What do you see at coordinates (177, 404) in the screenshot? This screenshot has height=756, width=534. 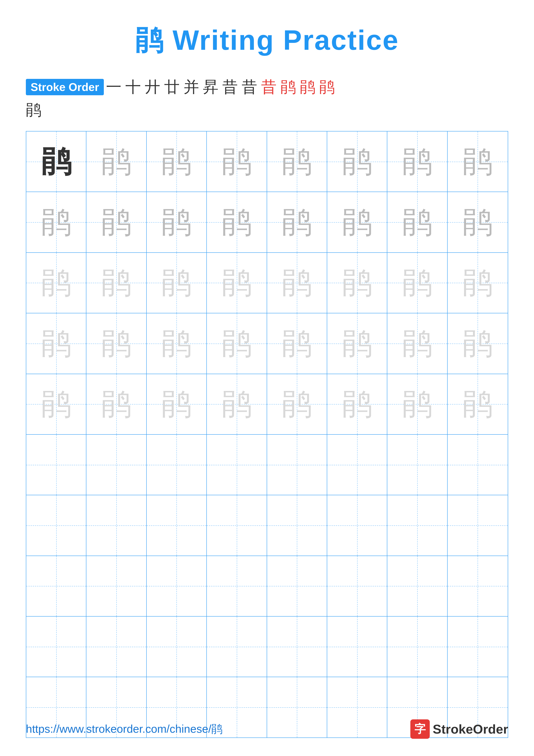 I see `grid-cell-5-3: 鹃` at bounding box center [177, 404].